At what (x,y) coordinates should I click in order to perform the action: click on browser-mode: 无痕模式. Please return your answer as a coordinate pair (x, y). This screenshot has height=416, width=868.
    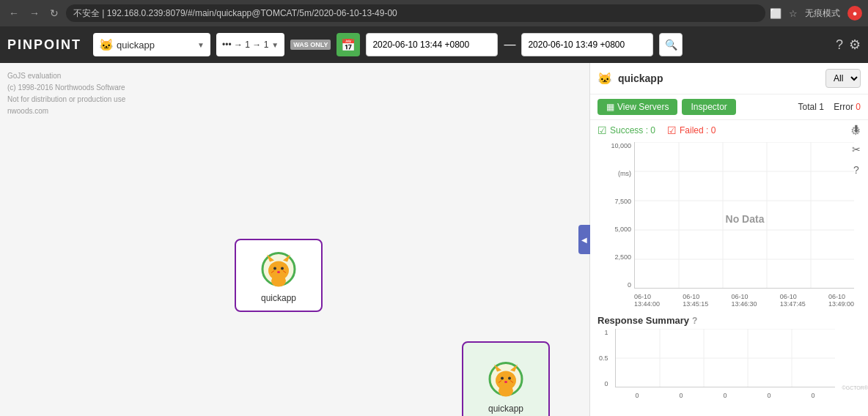
    Looking at the image, I should click on (823, 13).